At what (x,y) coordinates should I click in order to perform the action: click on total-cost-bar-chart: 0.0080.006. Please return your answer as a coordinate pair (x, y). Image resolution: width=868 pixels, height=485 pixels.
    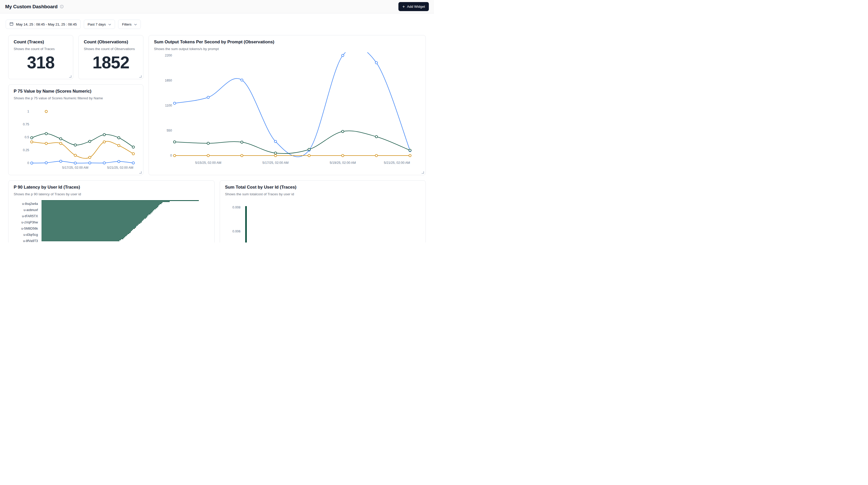
    Looking at the image, I should click on (323, 221).